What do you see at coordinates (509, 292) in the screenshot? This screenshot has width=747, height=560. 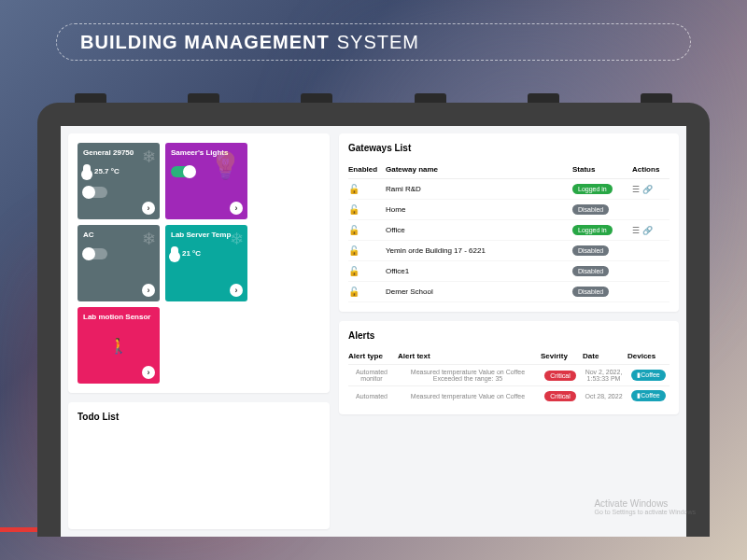 I see `table-row: 🔓Demer SchoolDisabled` at bounding box center [509, 292].